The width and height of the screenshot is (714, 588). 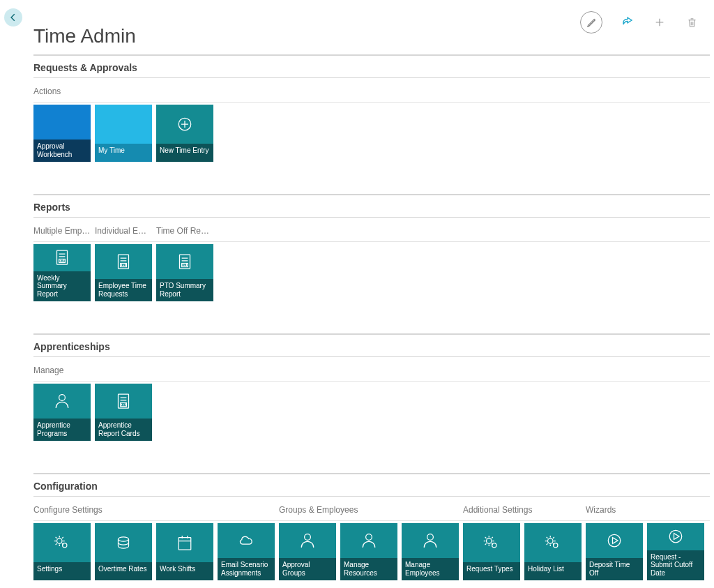 What do you see at coordinates (85, 36) in the screenshot?
I see `page-title: Time Admin` at bounding box center [85, 36].